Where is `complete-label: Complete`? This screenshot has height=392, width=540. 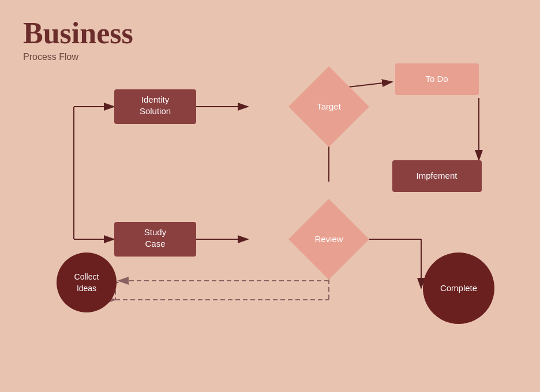 complete-label: Complete is located at coordinates (459, 288).